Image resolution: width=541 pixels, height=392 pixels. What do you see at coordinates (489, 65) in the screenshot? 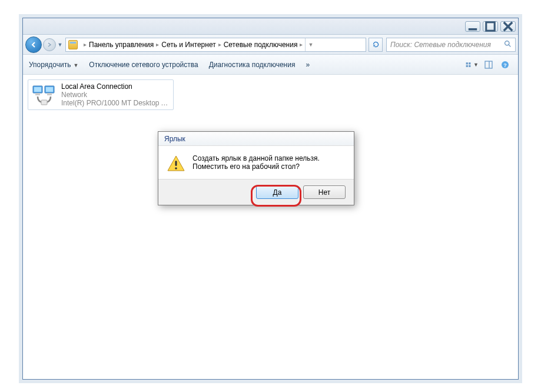
I see `preview-pane-button` at bounding box center [489, 65].